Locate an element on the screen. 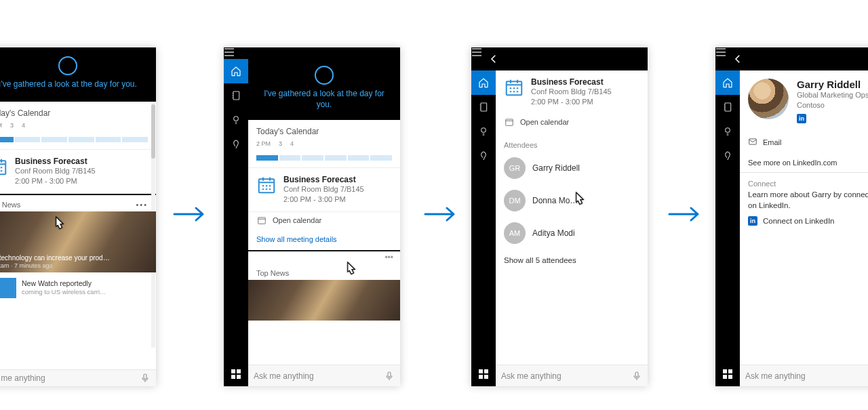  show-all-attendees-link: Show all 5 attendees is located at coordinates (572, 260).